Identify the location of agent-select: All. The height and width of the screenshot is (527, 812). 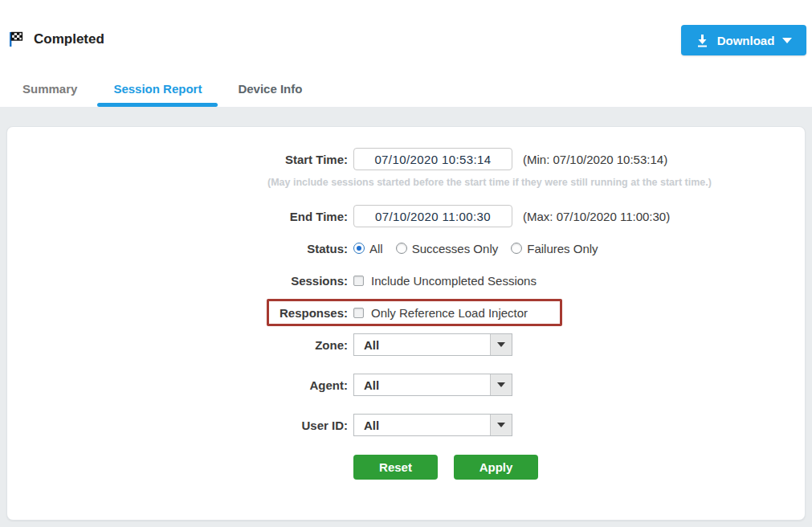
(433, 385).